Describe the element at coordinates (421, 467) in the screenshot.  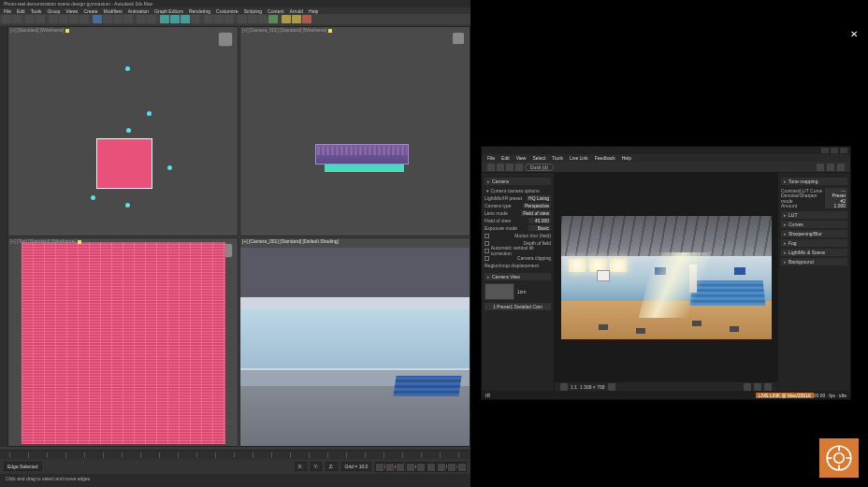
I see `play-end` at that location.